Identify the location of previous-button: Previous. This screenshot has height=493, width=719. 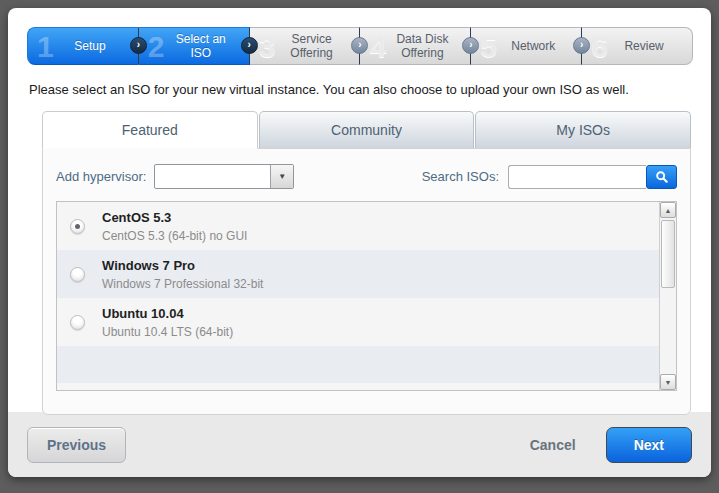
(76, 445).